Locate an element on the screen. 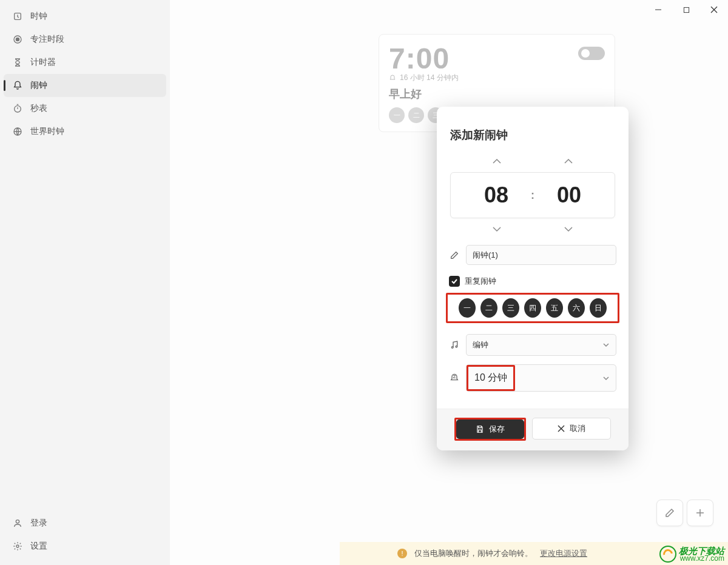 The width and height of the screenshot is (728, 565). snooze-value: 10 分钟 is located at coordinates (491, 378).